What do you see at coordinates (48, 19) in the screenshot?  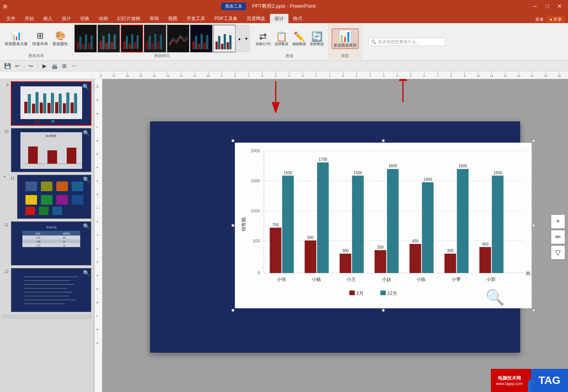 I see `tab-insert: 插入` at bounding box center [48, 19].